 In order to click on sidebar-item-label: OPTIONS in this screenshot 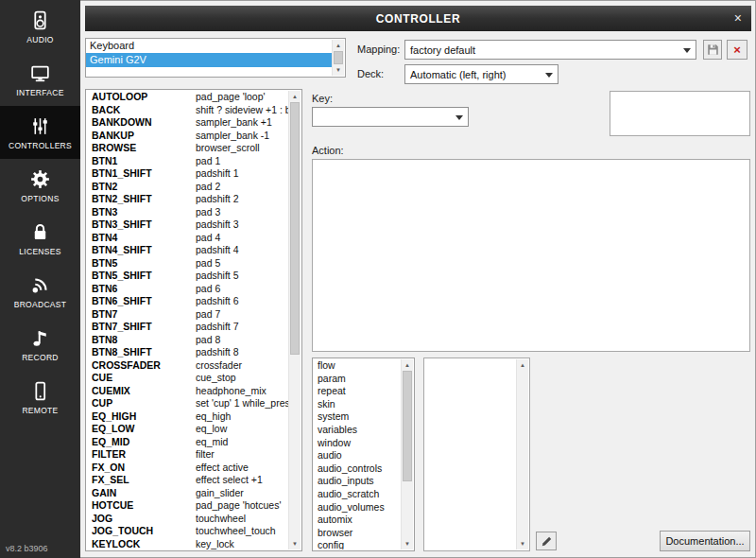, I will do `click(40, 199)`.